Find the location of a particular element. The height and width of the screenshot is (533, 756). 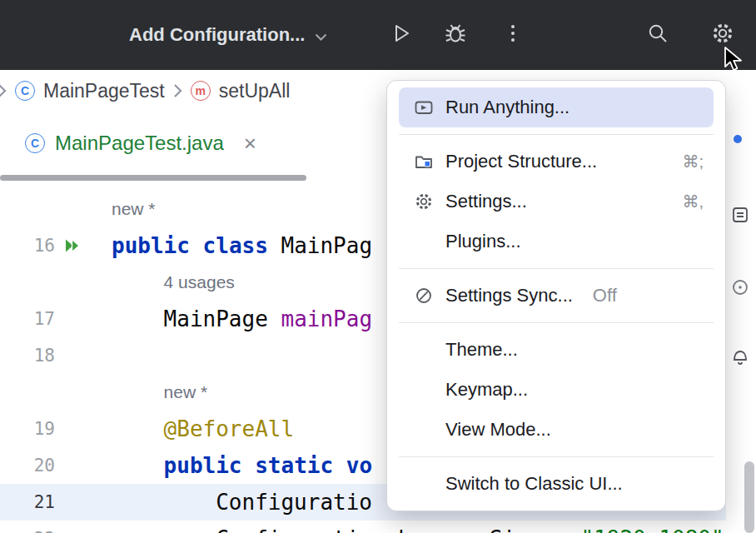

line-number: 17 is located at coordinates (45, 319).